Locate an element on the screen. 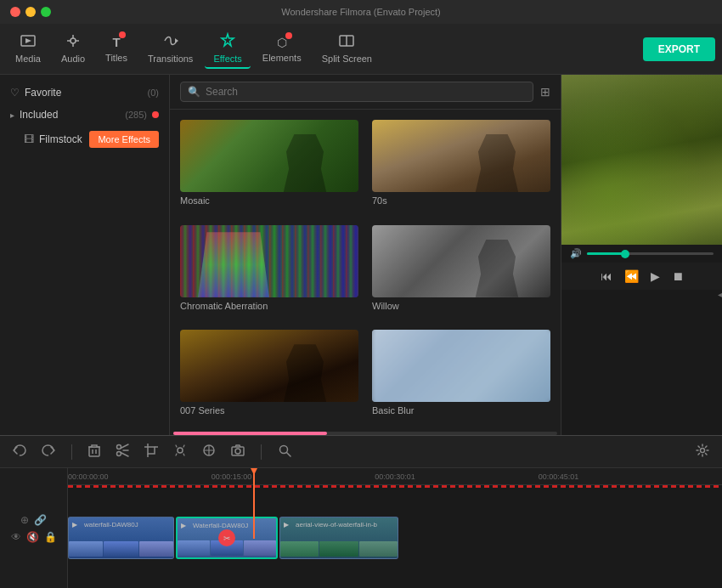 The height and width of the screenshot is (588, 722). sidebar-item-filmstock: 🎞 Filmstock More Effects is located at coordinates (85, 139).